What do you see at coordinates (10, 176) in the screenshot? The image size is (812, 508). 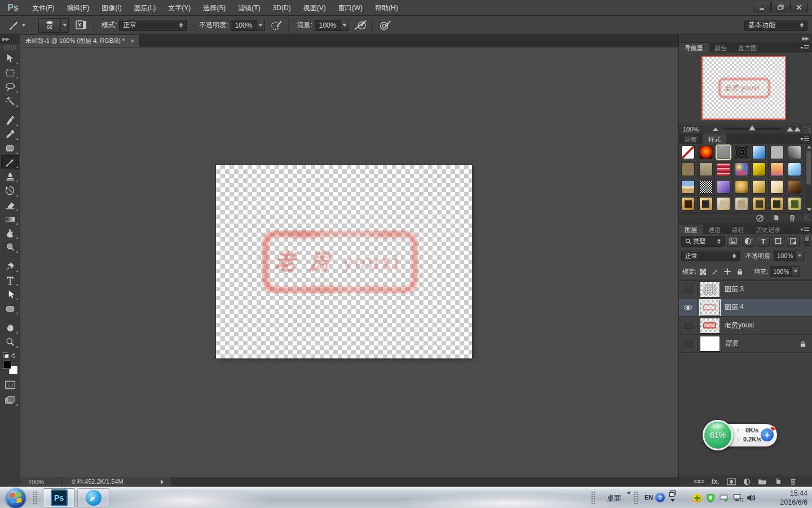 I see `tool-clone-stamp` at bounding box center [10, 176].